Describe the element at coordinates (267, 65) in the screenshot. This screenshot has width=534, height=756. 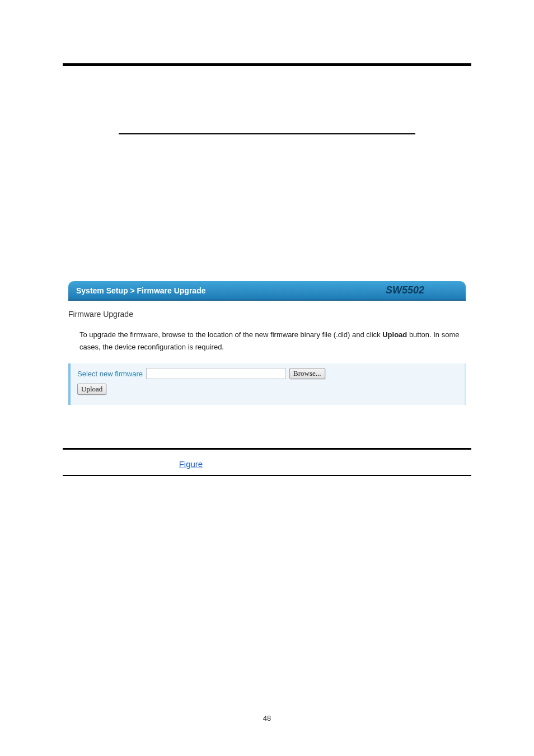
I see `top-rule` at that location.